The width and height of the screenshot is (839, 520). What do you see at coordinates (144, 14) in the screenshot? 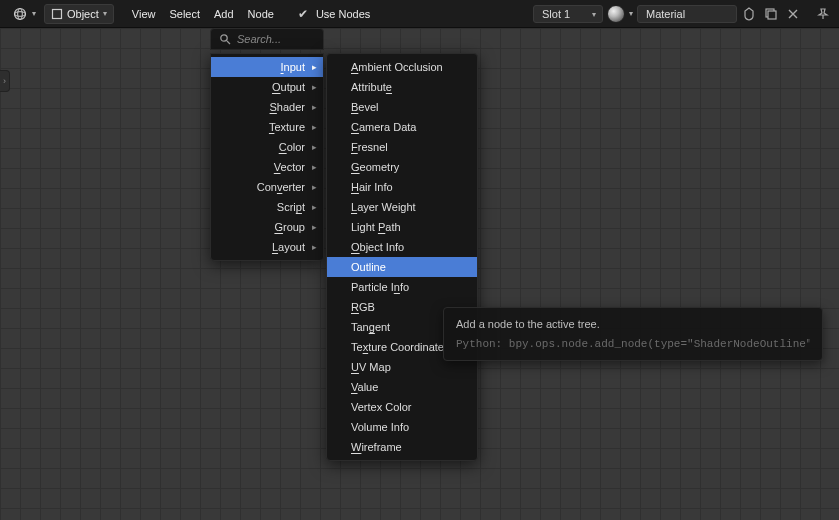
I see `menu-view: View` at bounding box center [144, 14].